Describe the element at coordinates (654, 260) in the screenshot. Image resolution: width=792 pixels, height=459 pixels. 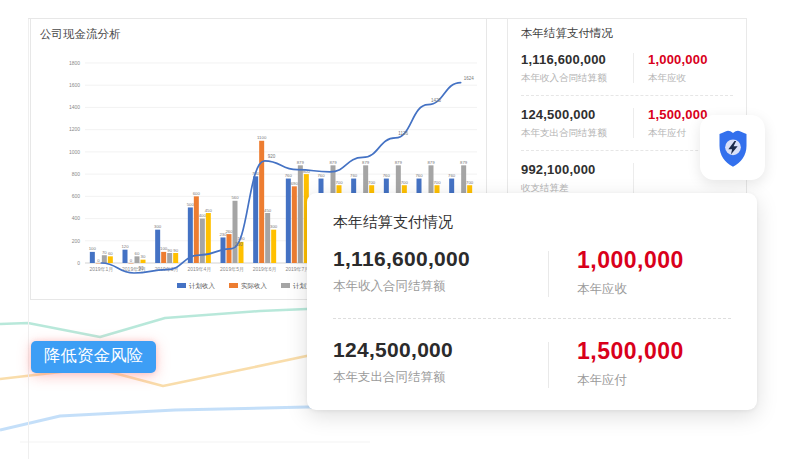
I see `popup-receivable-value: 1,000,000` at that location.